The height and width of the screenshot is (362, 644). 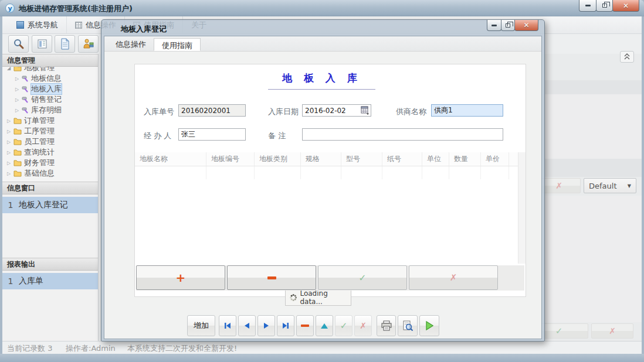 I want to click on tab-info-operation: 信息操作, so click(x=131, y=43).